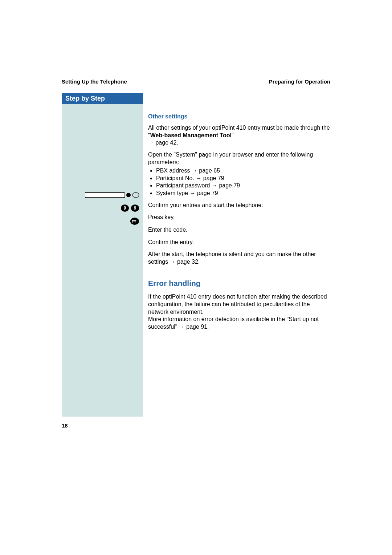 This screenshot has height=555, width=392. I want to click on header-left: Setting Up the Telephone, so click(94, 81).